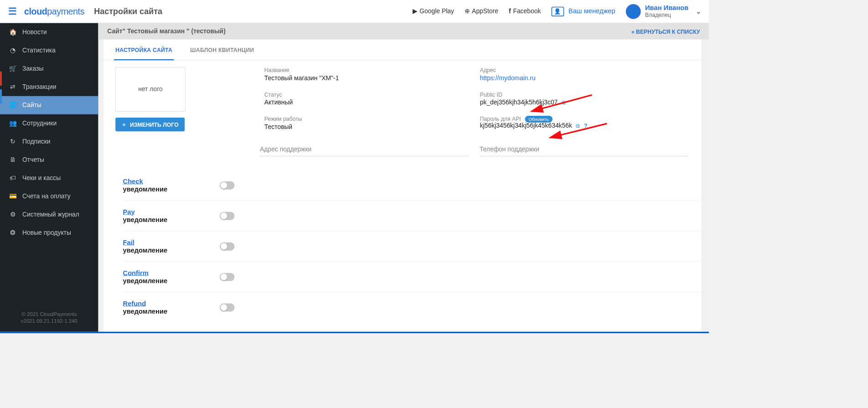  I want to click on facebook-link: f Facebook, so click(525, 11).